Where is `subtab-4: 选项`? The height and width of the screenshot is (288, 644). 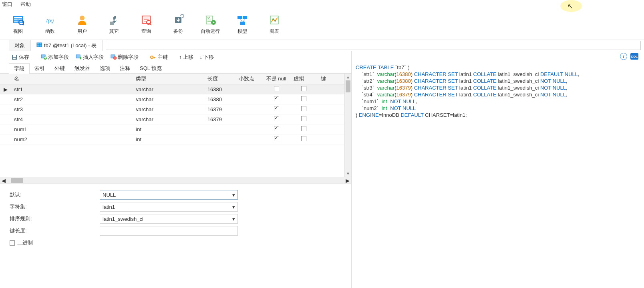
subtab-4: 选项 is located at coordinates (105, 68).